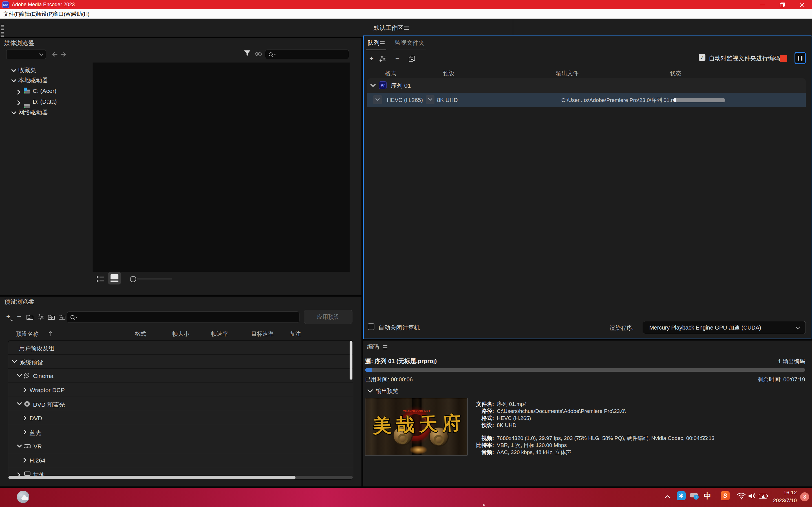  Describe the element at coordinates (181, 446) in the screenshot. I see `preset-row: VR` at that location.